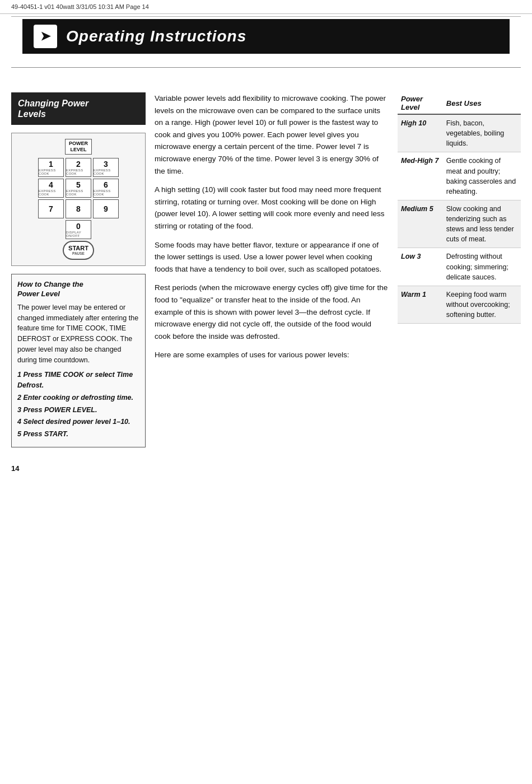 The image size is (532, 784). Describe the element at coordinates (78, 334) in the screenshot. I see `how-to-body: The power level may be entered or change…` at that location.